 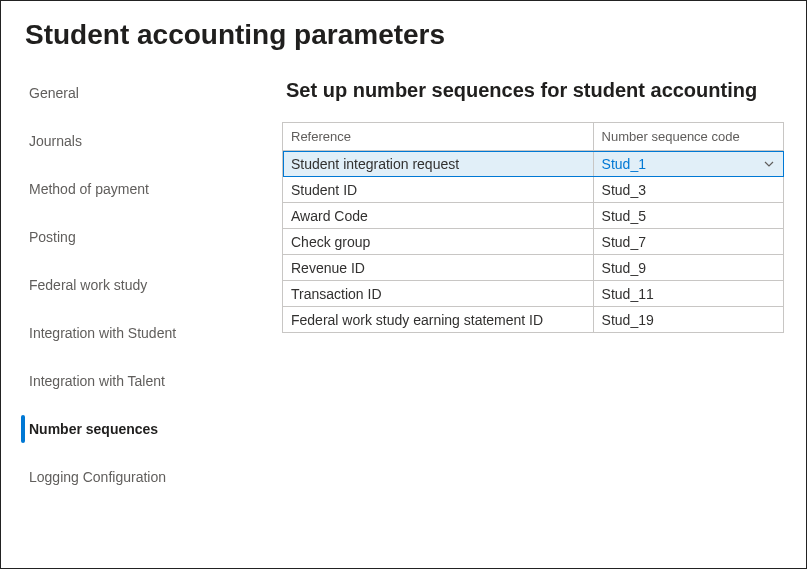 What do you see at coordinates (140, 93) in the screenshot?
I see `sidebar-item-general: General` at bounding box center [140, 93].